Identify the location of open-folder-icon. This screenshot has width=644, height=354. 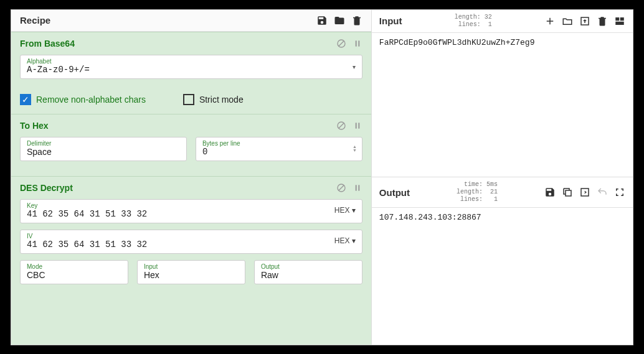
(567, 21).